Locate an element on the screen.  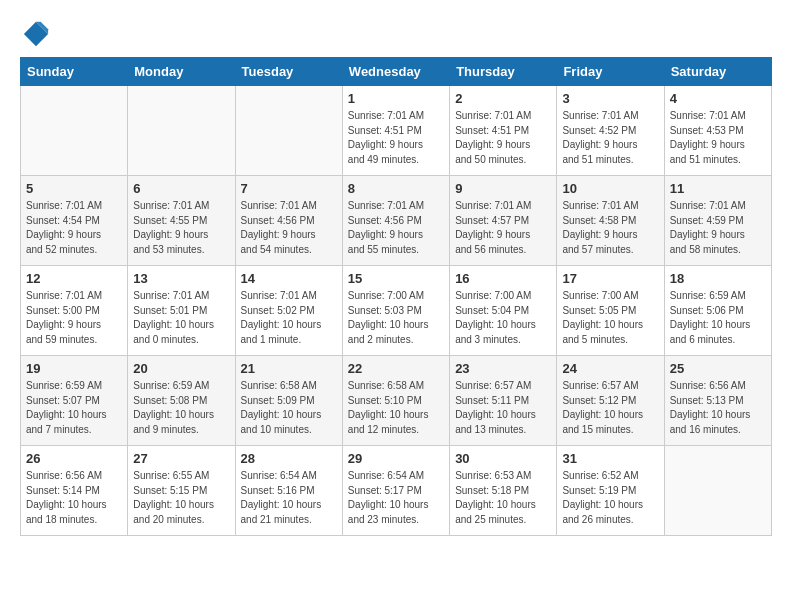
calendar-cell: 23Sunrise: 6:57 AM Sunset: 5:11 PM Dayli… is located at coordinates (504, 401).